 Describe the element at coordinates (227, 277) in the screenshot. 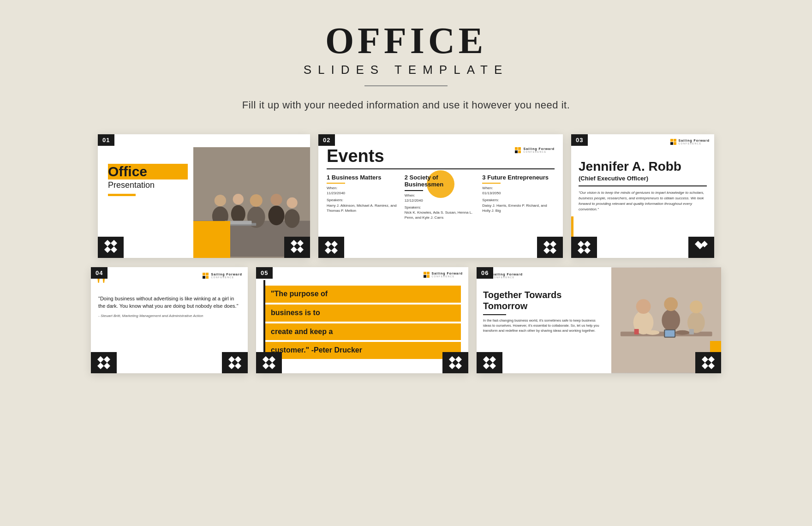

I see `logo-sub-4: CONFERENCE` at that location.